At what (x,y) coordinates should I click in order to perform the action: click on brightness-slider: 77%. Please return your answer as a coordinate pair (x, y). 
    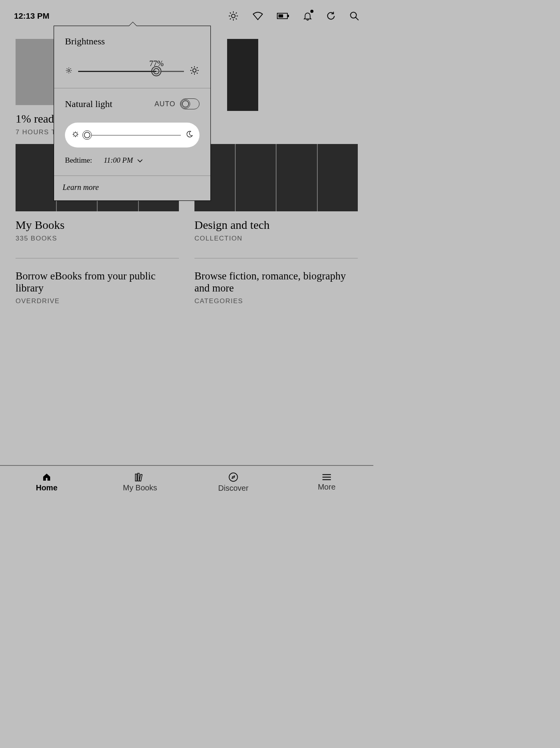
    Looking at the image, I should click on (132, 71).